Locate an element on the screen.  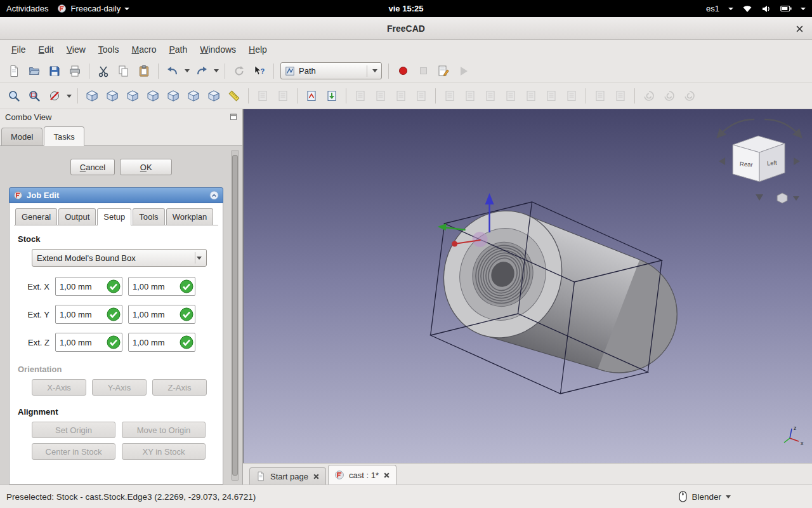
menu-file: File is located at coordinates (19, 50).